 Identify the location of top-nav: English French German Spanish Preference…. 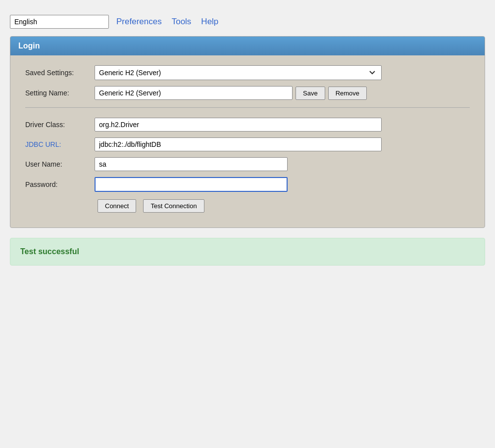
(248, 23).